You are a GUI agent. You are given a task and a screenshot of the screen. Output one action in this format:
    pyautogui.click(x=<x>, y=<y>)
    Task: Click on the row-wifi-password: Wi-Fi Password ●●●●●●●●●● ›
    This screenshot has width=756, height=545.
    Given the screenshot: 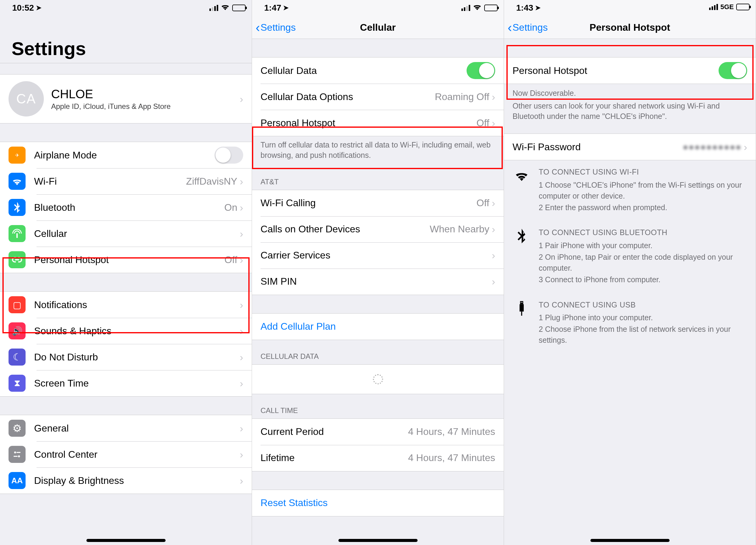 What is the action you would take?
    pyautogui.click(x=630, y=147)
    